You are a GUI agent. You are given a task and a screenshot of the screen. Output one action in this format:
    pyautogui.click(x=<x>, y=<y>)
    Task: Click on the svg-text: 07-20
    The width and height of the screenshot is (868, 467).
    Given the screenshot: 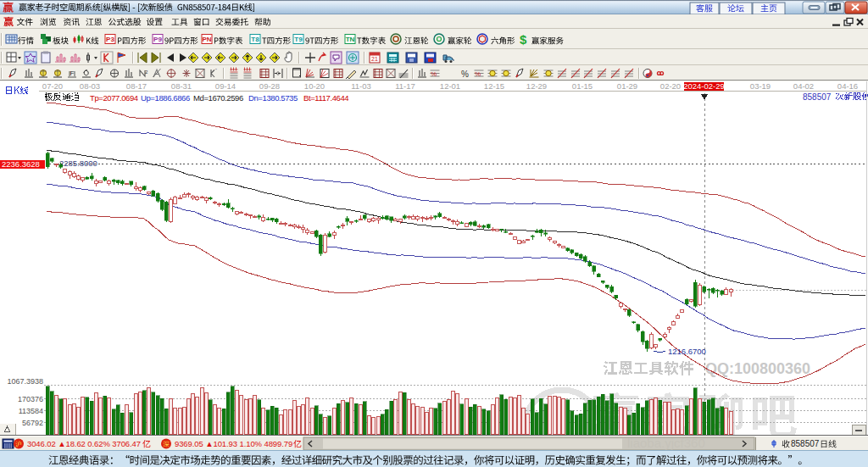 What is the action you would take?
    pyautogui.click(x=53, y=86)
    